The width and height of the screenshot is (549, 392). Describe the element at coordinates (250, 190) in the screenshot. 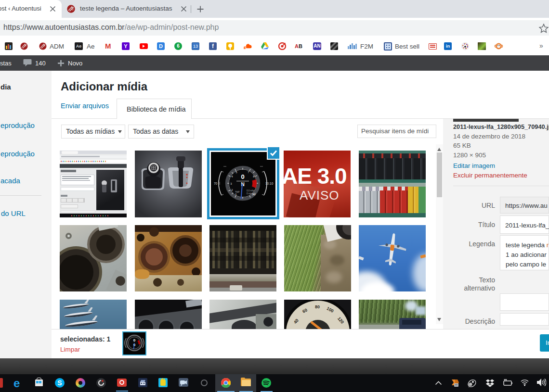

I see `svg-text: 0.0 mile` at that location.